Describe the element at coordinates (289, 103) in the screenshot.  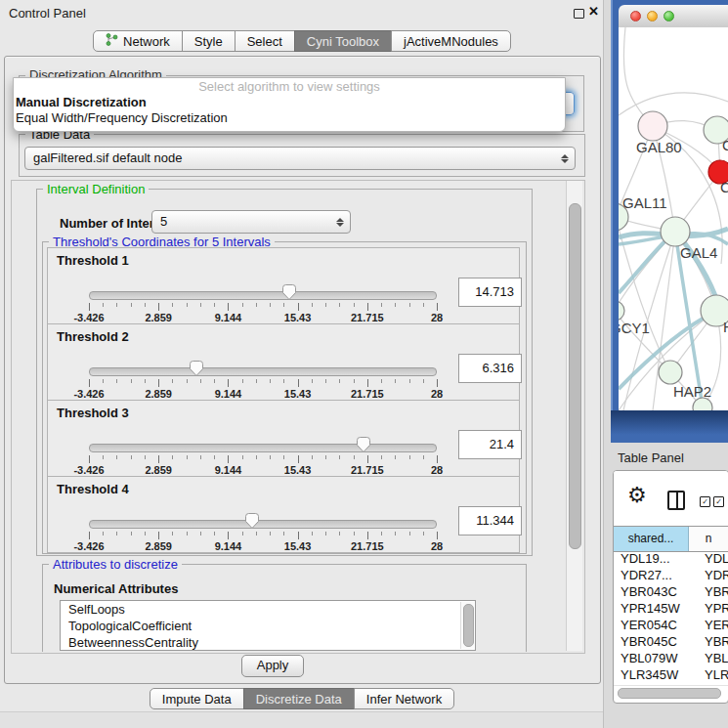
I see `algorithm-option-manual-discretization: Manual Discretization` at that location.